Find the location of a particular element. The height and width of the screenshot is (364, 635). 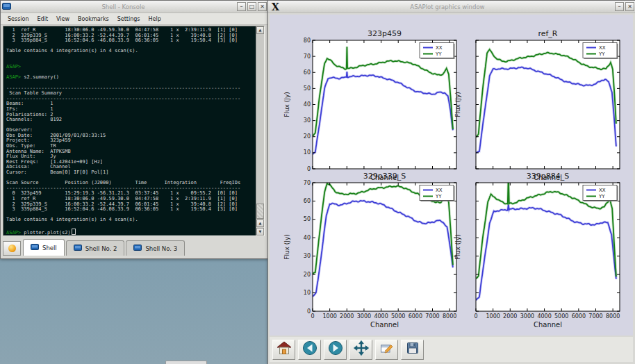

x11-icon: X is located at coordinates (275, 7).